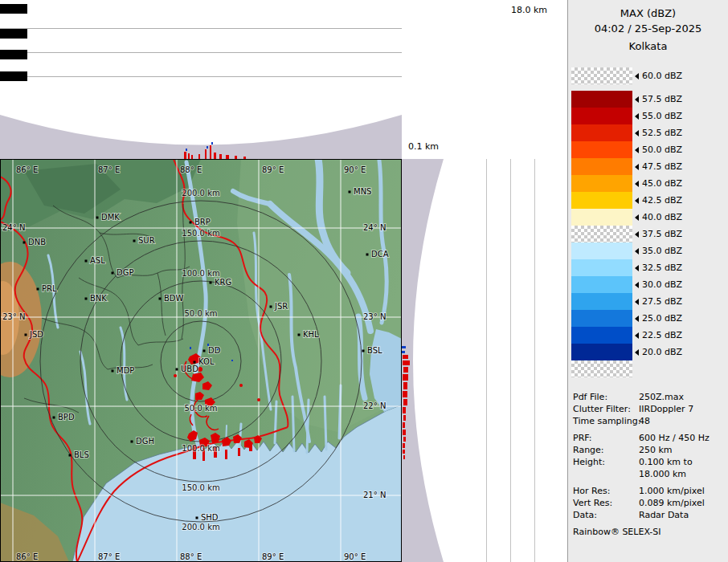  I want to click on legend-row: 42.5 dBZ, so click(648, 201).